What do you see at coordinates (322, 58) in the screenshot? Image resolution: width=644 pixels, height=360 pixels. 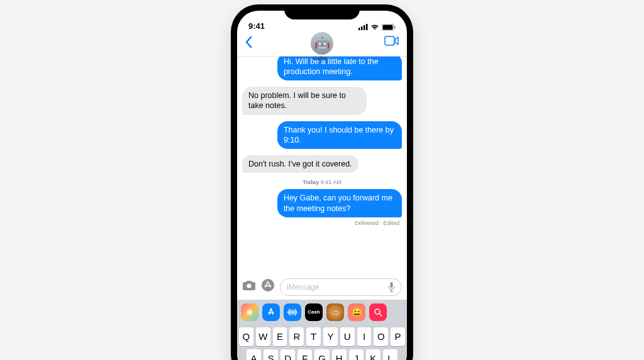 I see `contact-name: Gabe` at bounding box center [322, 58].